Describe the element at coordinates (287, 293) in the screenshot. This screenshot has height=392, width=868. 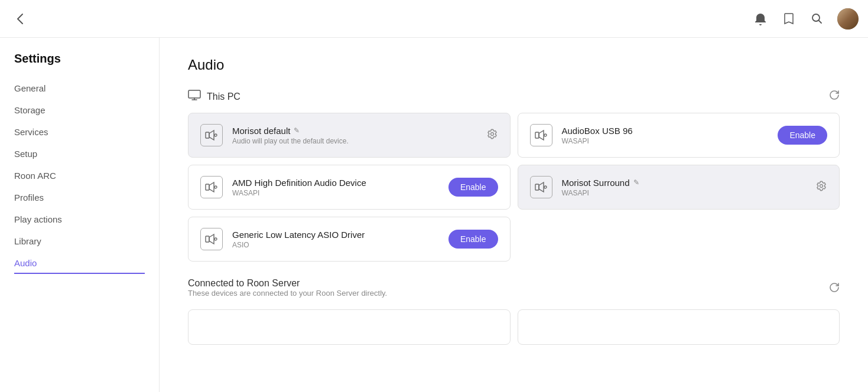
I see `connected-subtitle: These devices are connected to your Roon…` at that location.